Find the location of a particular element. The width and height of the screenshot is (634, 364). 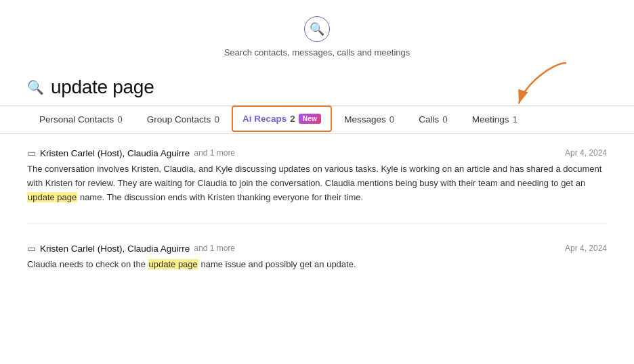

search-hint: Search contacts, messages, calls and mee… is located at coordinates (317, 53).